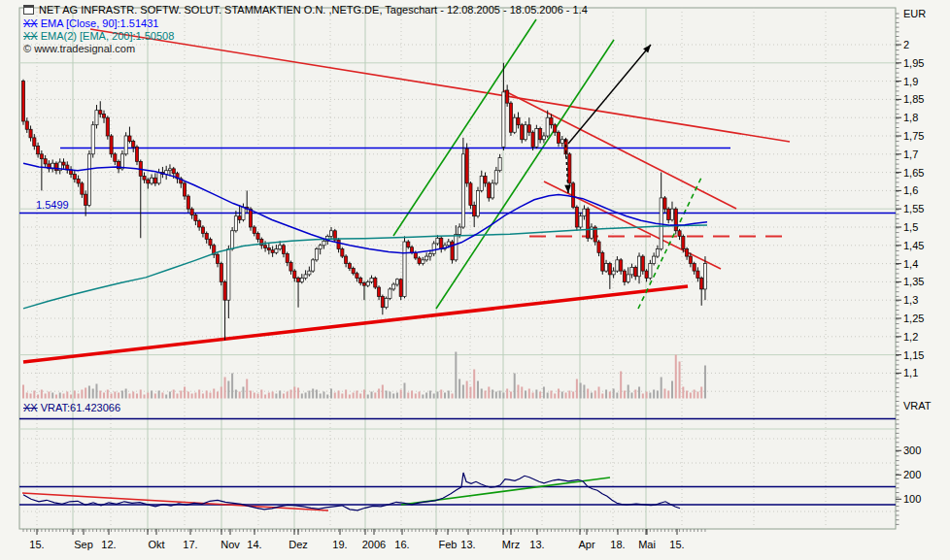 Image resolution: width=950 pixels, height=560 pixels. What do you see at coordinates (913, 99) in the screenshot?
I see `price-axis-label: 1,85` at bounding box center [913, 99].